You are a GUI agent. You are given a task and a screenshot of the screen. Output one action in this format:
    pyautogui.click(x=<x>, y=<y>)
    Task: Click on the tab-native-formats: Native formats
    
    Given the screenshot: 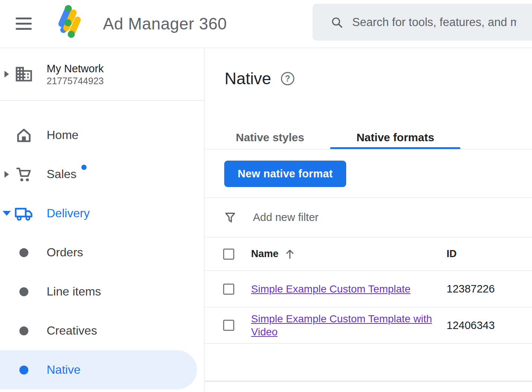 What is the action you would take?
    pyautogui.click(x=395, y=137)
    